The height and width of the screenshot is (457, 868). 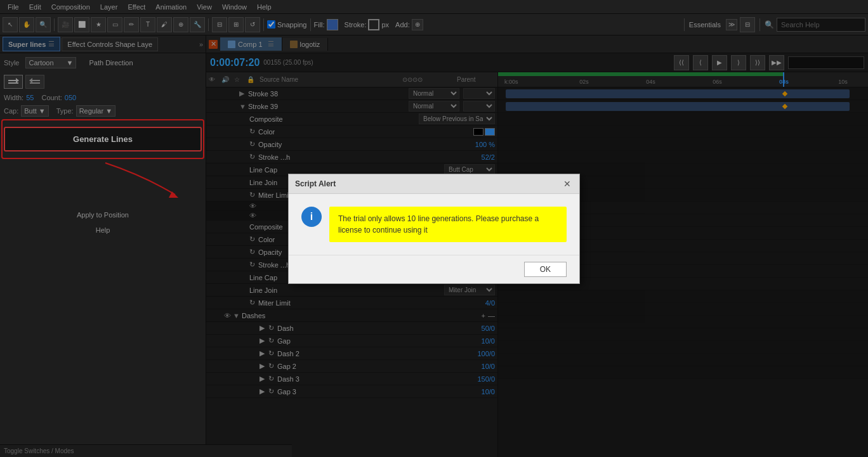 What do you see at coordinates (434, 224) in the screenshot?
I see `dialog-content: i The trial only allows 10 line generati…` at bounding box center [434, 224].